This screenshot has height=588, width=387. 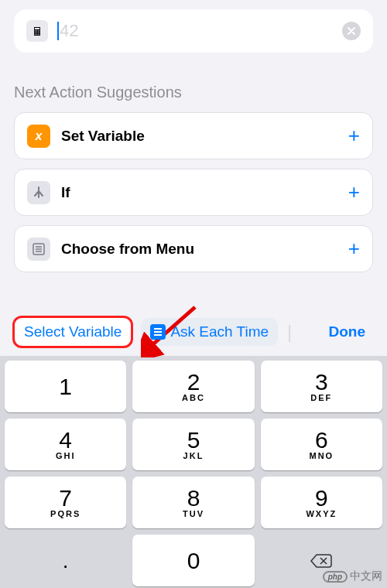 I want to click on text-cursor, so click(x=58, y=31).